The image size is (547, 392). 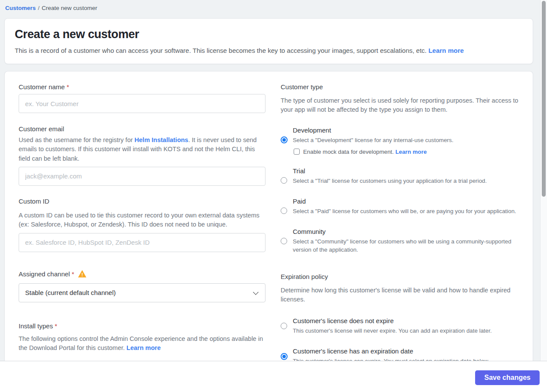 What do you see at coordinates (406, 231) in the screenshot?
I see `community-title: Community` at bounding box center [406, 231].